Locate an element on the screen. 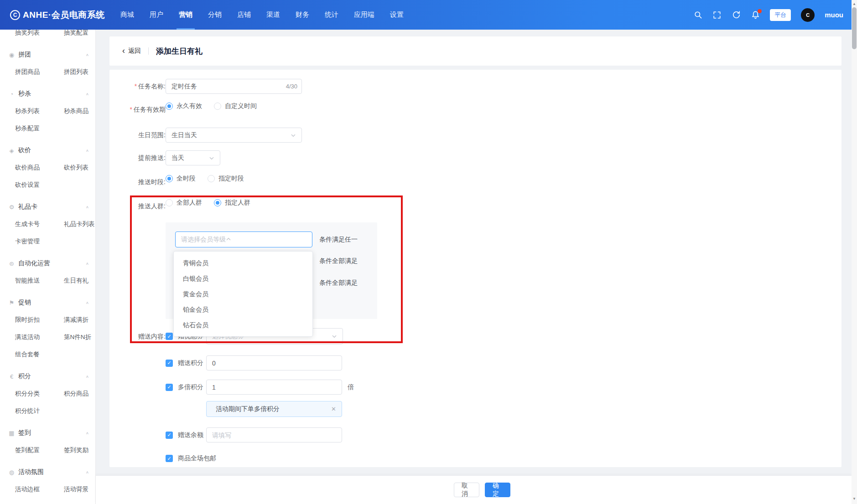  sidebar-item-nth-discount: 第N件N折 is located at coordinates (79, 337).